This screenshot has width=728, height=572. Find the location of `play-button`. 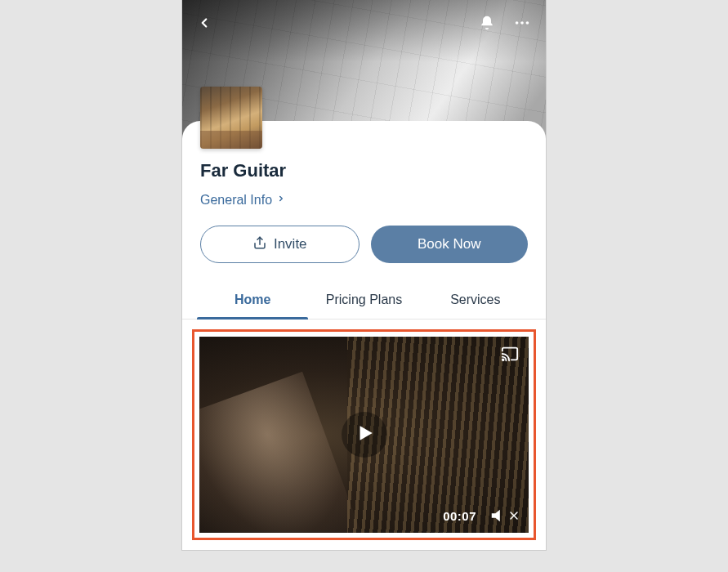

play-button is located at coordinates (364, 435).